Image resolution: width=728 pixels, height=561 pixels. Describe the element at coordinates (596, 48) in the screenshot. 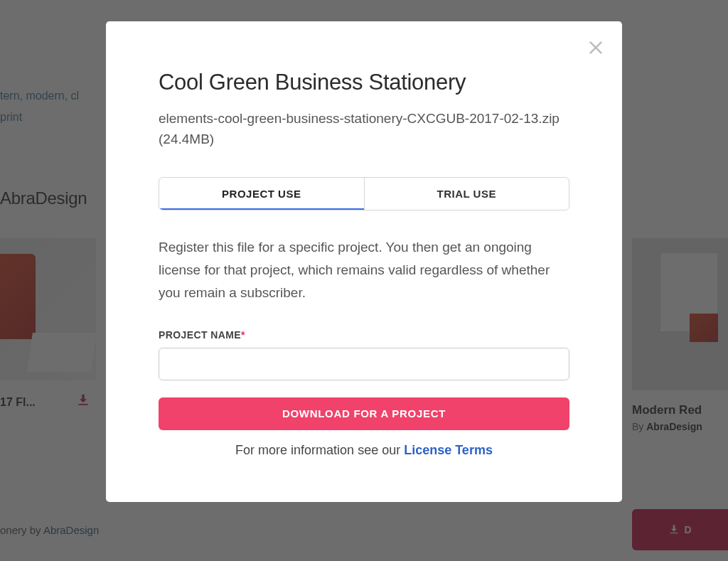

I see `close-button` at that location.